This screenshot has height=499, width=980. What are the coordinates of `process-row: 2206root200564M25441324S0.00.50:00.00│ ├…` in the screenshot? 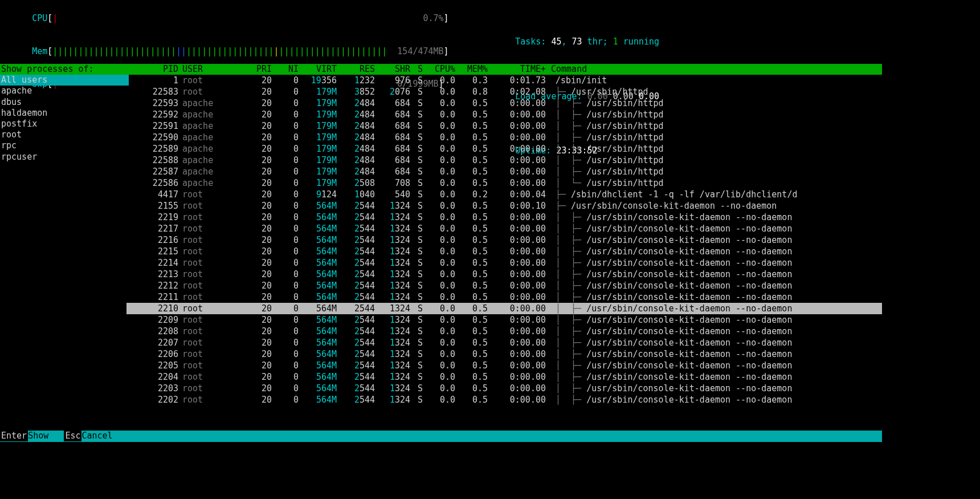 It's located at (504, 354).